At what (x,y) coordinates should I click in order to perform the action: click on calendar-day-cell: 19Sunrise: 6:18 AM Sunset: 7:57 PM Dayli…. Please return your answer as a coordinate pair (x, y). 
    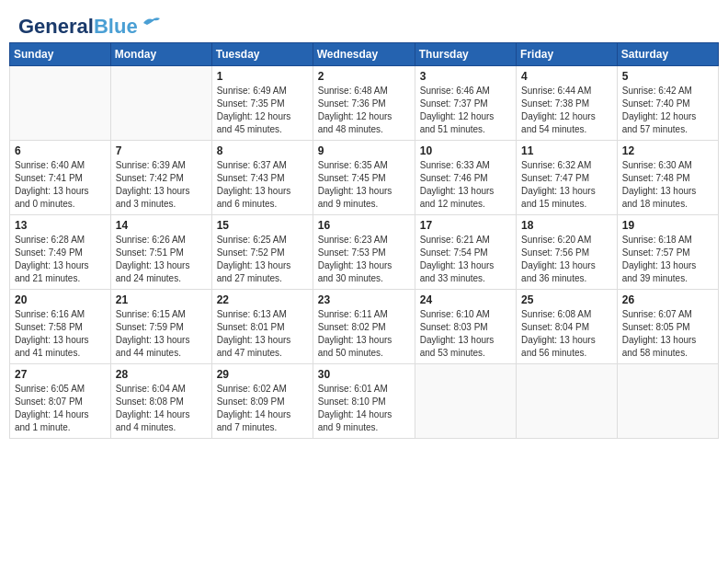
    Looking at the image, I should click on (667, 252).